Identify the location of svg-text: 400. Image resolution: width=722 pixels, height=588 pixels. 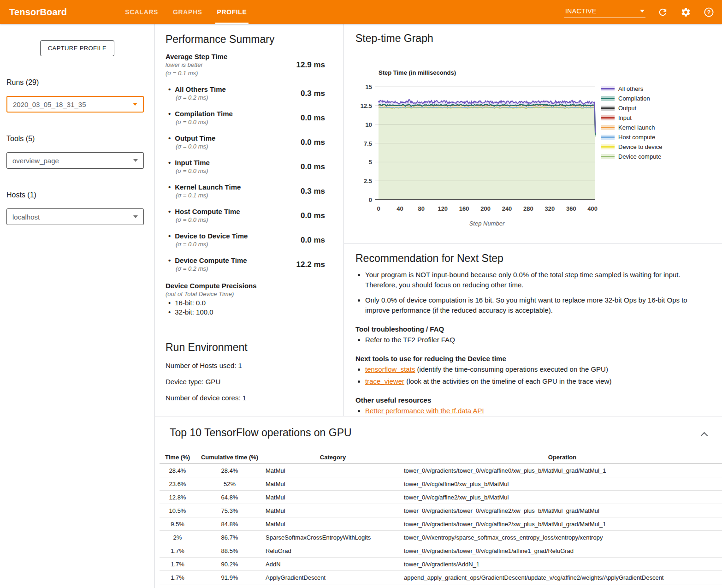
(592, 208).